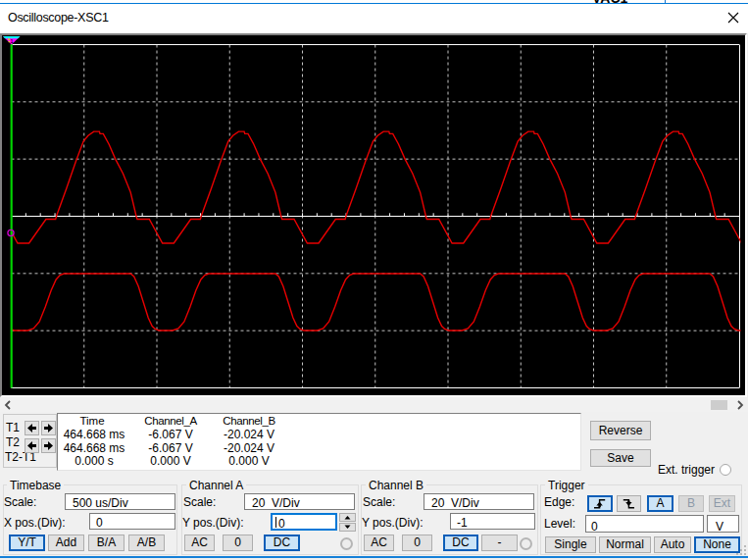  I want to click on svg-text: 1, so click(12, 41).